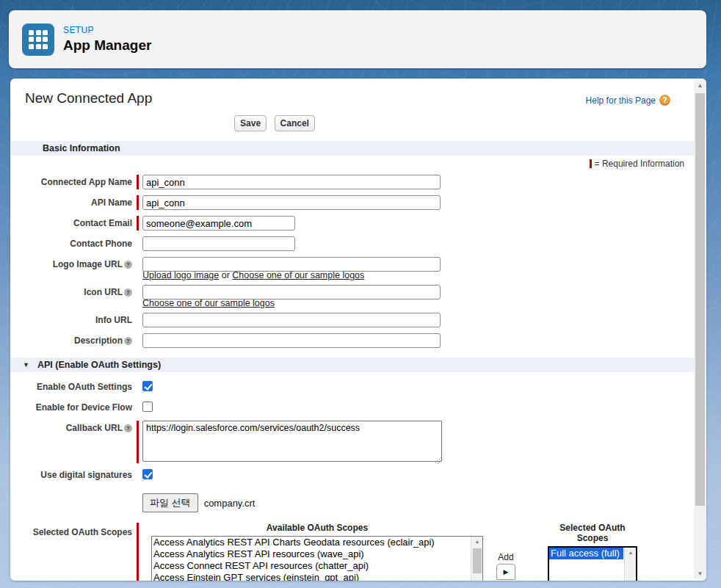  What do you see at coordinates (352, 386) in the screenshot?
I see `field-row-enable-oauth: Enable OAuth Settings` at bounding box center [352, 386].